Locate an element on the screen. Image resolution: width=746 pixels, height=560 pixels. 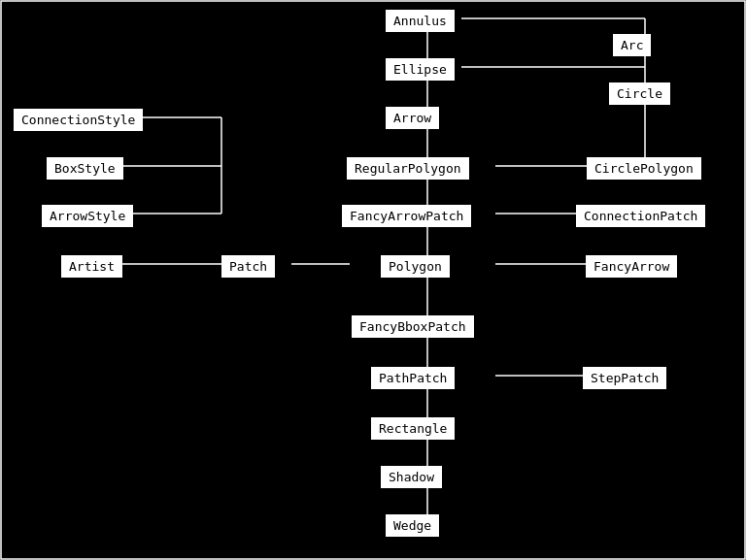
node-fancyarrowpatch: FancyArrowPatch is located at coordinates (406, 215).